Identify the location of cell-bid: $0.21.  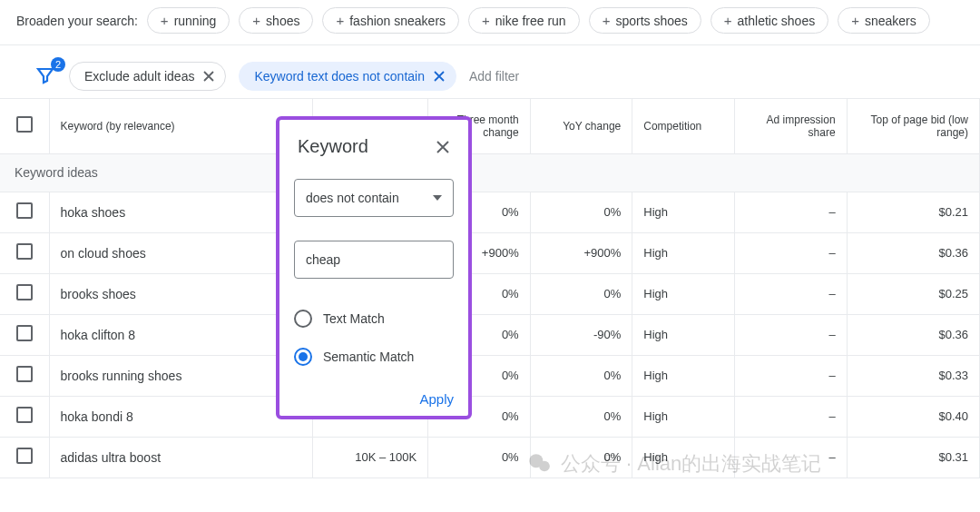
(913, 212).